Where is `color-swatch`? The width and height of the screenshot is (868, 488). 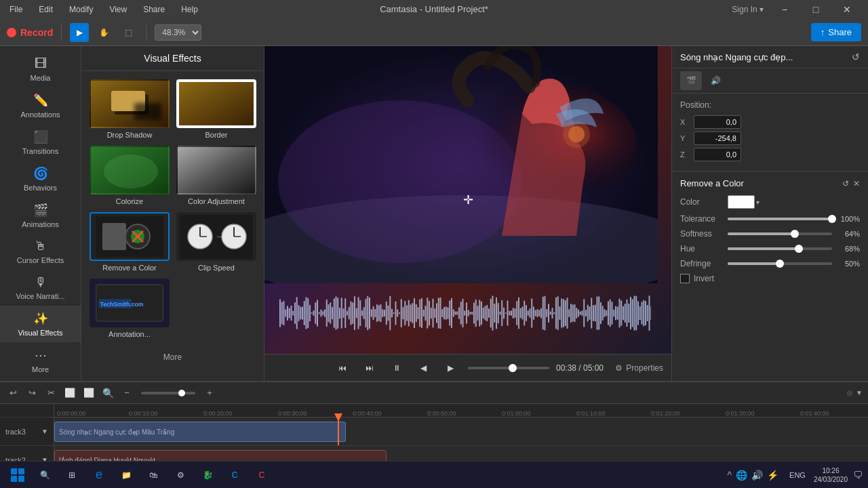 color-swatch is located at coordinates (741, 202).